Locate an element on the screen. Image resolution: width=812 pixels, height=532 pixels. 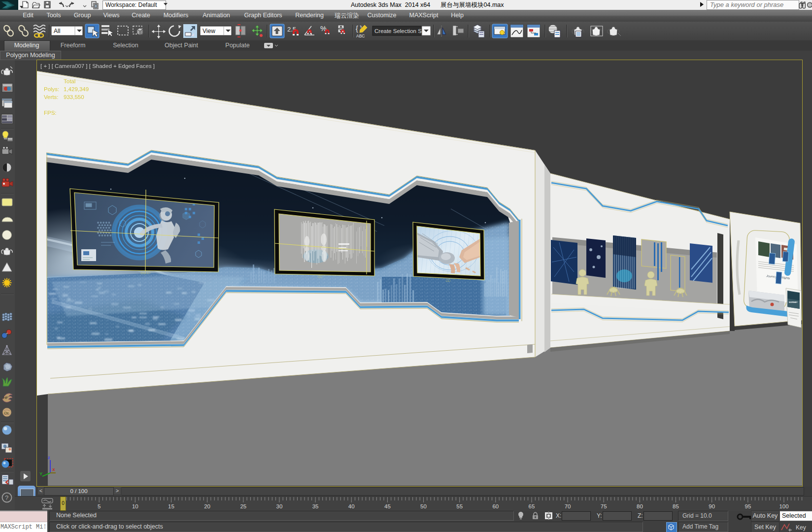
svg-text: 65 is located at coordinates (532, 506).